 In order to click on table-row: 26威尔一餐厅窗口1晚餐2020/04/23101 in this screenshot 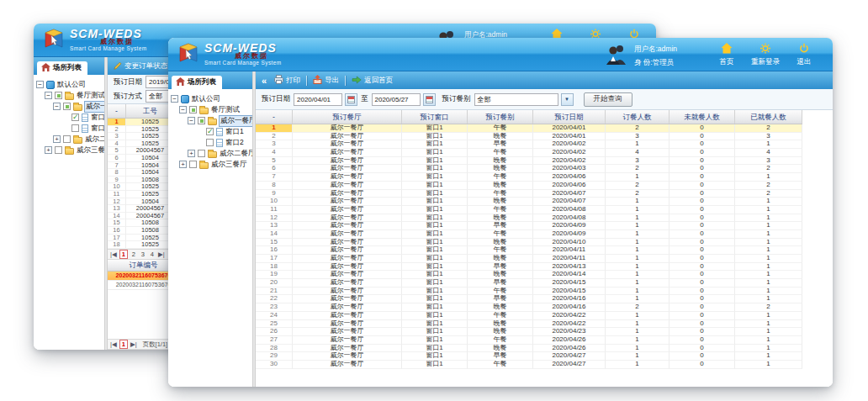, I will do `click(529, 332)`.